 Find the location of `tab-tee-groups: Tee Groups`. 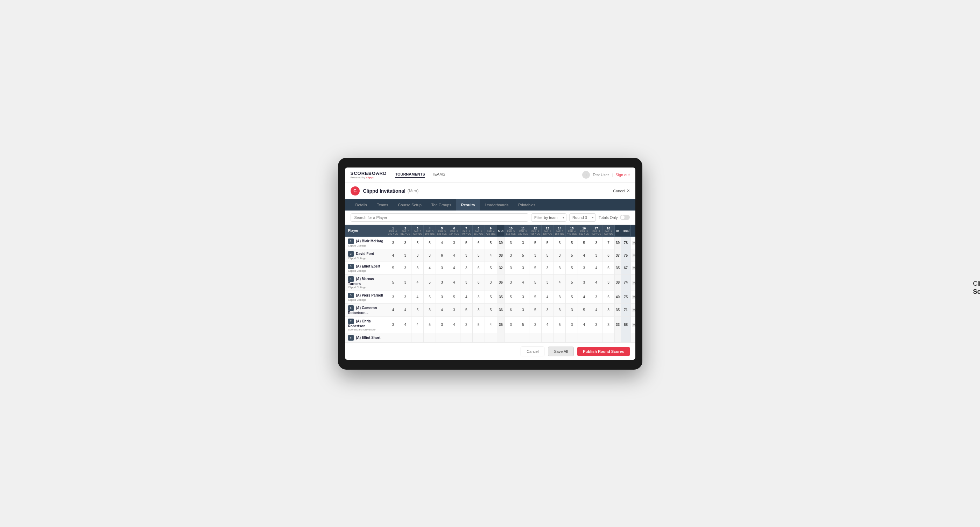

tab-tee-groups: Tee Groups is located at coordinates (441, 205).